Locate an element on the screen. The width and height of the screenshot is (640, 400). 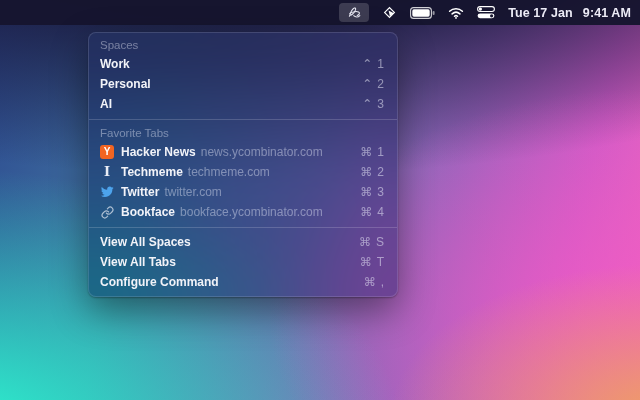
menubar: Tue 17 Jan 9:41 AM is located at coordinates (320, 12).